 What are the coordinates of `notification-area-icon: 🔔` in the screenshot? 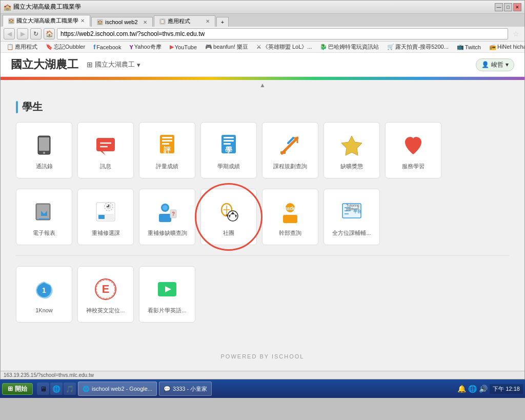 It's located at (461, 389).